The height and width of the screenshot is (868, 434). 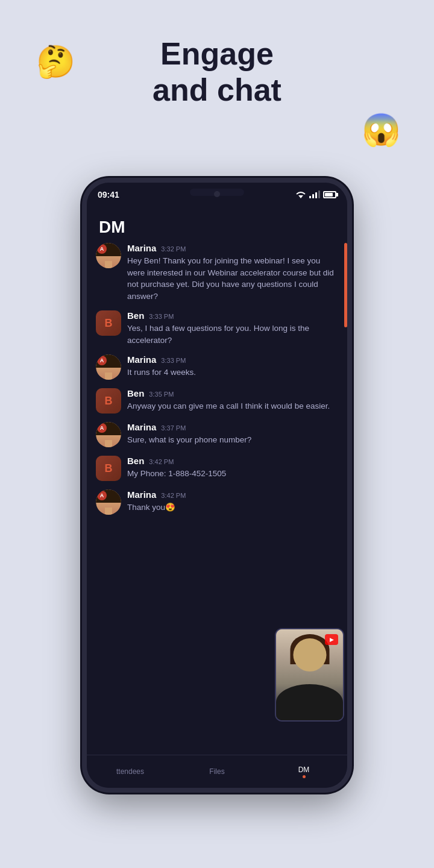 What do you see at coordinates (108, 435) in the screenshot?
I see `avatar-marina-3: A` at bounding box center [108, 435].